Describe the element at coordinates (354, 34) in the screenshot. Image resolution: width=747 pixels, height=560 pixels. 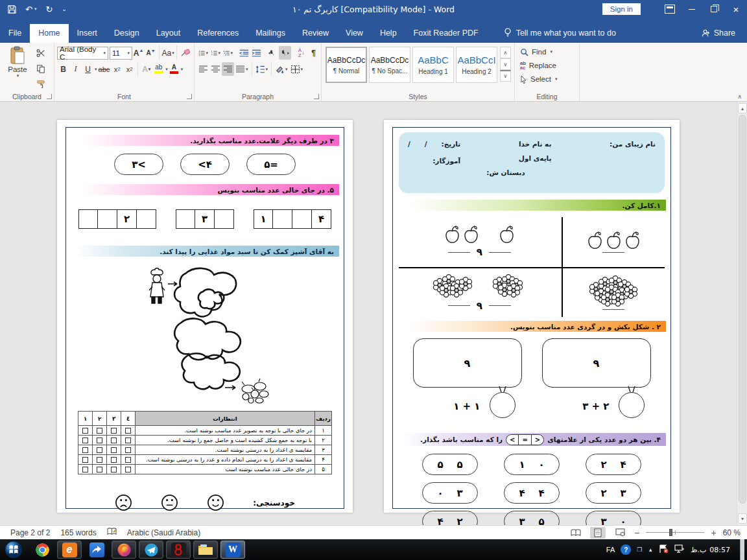
I see `tab-view: View` at that location.